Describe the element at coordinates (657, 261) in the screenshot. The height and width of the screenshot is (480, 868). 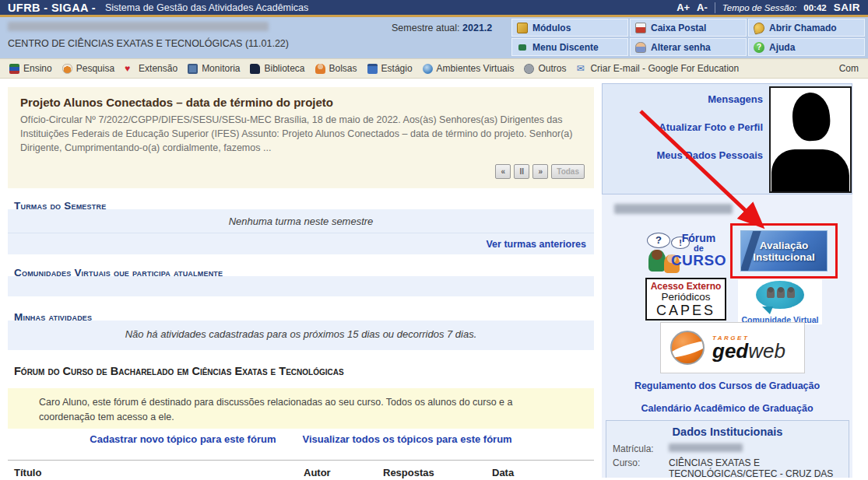
I see `person-icon` at that location.